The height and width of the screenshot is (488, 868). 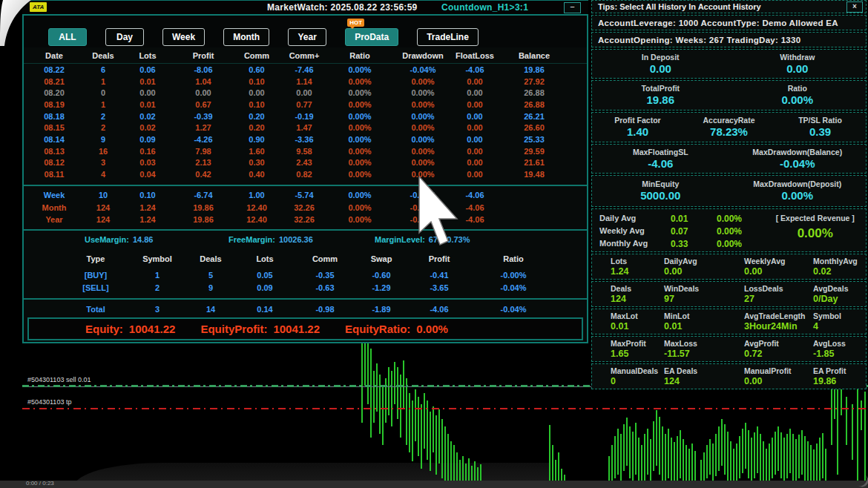 What do you see at coordinates (423, 82) in the screenshot?
I see `cell: 0.00%` at bounding box center [423, 82].